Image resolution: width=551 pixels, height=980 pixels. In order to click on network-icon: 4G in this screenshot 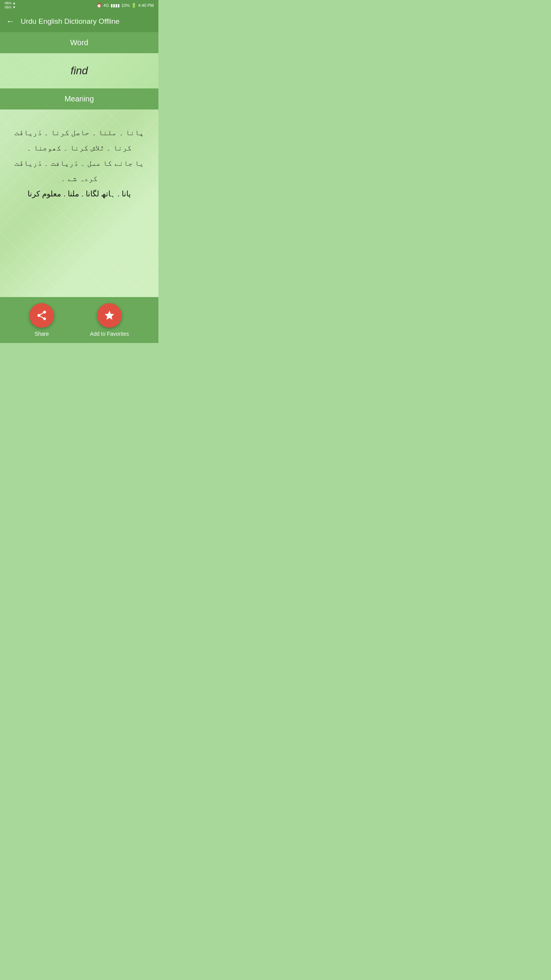, I will do `click(106, 5)`.